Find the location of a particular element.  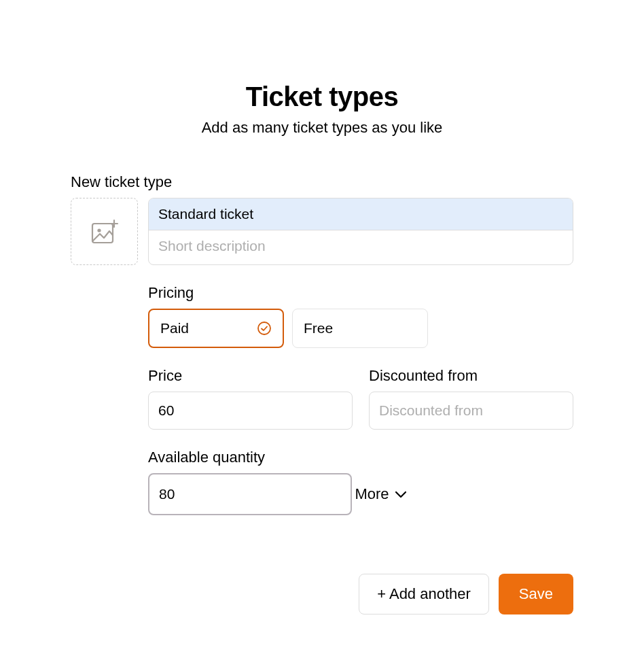

quantity-label: Available quantity is located at coordinates (361, 457).